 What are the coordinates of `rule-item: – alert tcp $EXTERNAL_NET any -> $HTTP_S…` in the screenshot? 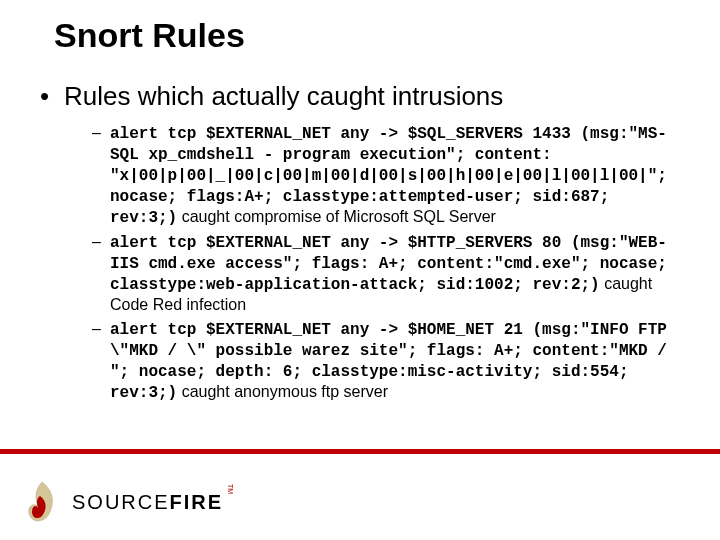 It's located at (380, 274).